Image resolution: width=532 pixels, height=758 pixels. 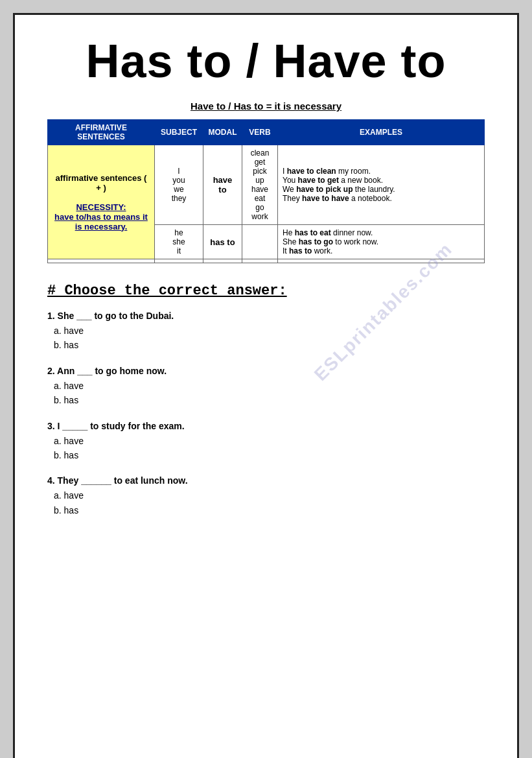 What do you see at coordinates (179, 185) in the screenshot?
I see `subject-row1: Iyouwethey` at bounding box center [179, 185].